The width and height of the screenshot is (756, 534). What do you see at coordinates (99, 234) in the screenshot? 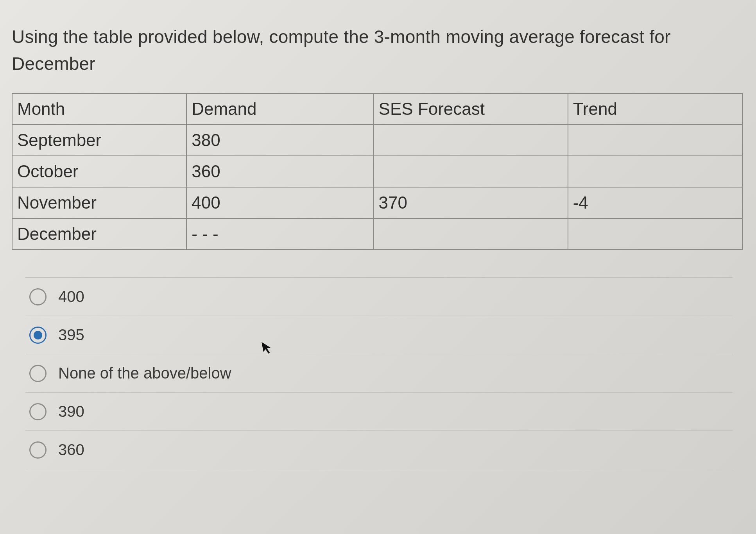
I see `cell-month: December` at bounding box center [99, 234].